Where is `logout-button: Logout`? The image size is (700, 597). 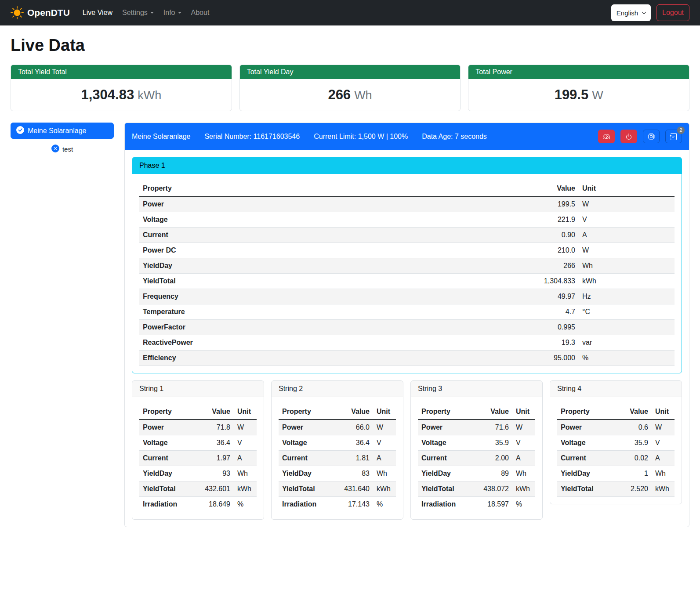 logout-button: Logout is located at coordinates (673, 13).